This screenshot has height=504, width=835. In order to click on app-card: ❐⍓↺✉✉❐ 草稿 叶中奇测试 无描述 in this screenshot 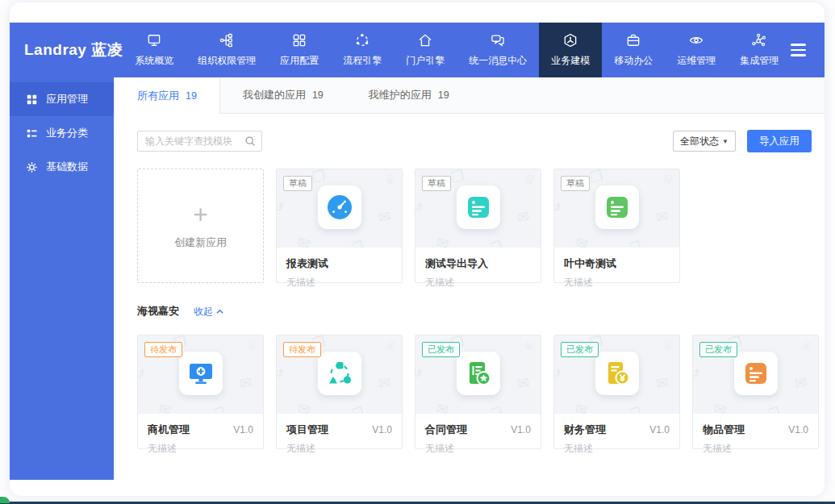, I will do `click(616, 226)`.